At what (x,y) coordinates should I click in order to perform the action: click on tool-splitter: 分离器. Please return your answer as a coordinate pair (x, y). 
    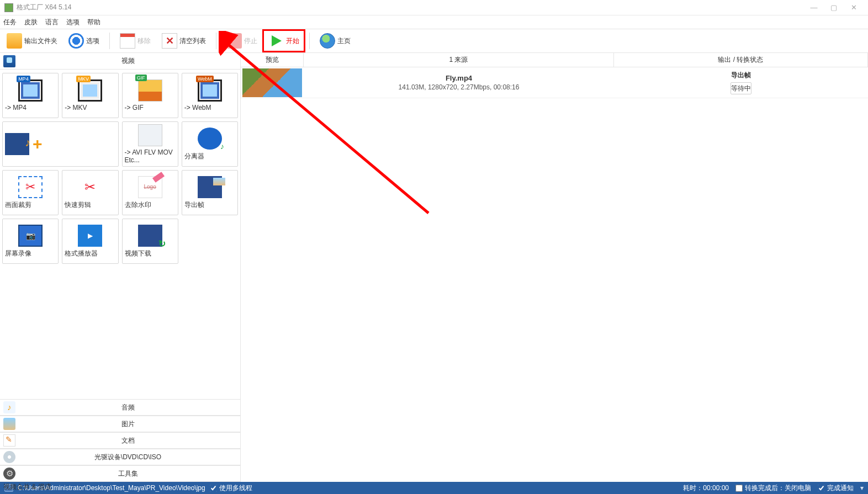
    Looking at the image, I should click on (210, 144).